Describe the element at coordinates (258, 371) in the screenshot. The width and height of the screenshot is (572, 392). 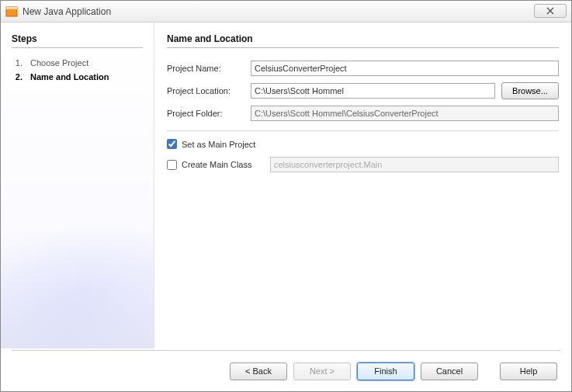
I see `back-button: < Back` at that location.